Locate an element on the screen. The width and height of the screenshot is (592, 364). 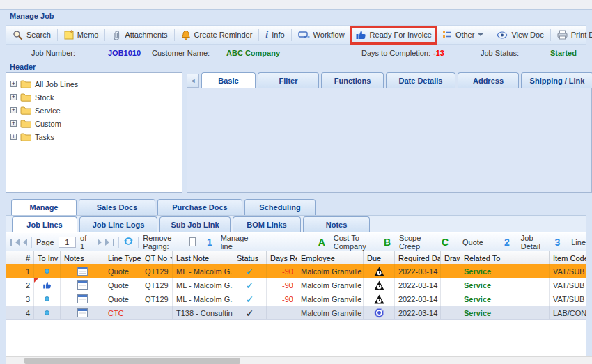
last-page-button is located at coordinates (110, 242).